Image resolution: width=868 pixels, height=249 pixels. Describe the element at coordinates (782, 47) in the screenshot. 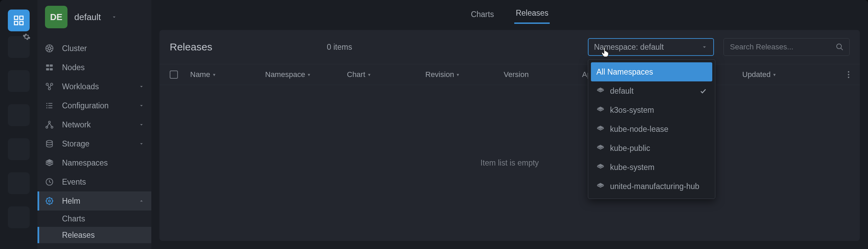

I see `search-input` at that location.